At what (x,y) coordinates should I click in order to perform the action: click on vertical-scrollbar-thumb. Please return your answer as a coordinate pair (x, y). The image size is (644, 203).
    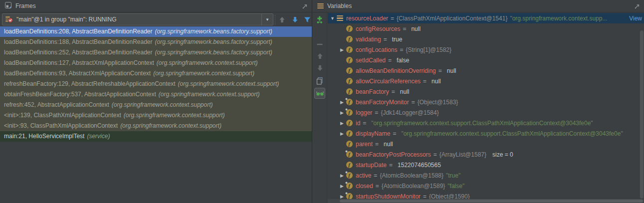
    Looking at the image, I should click on (642, 115).